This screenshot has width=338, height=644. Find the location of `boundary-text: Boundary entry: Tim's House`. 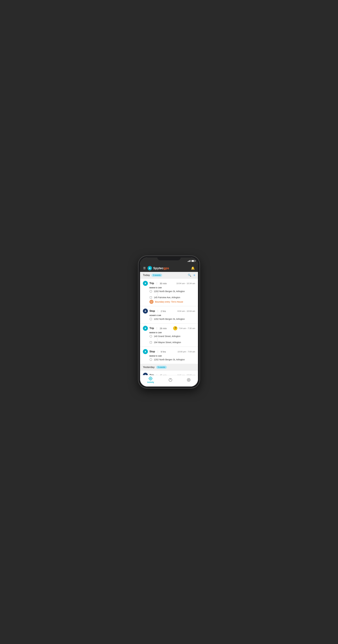

boundary-text: Boundary entry: Tim's House is located at coordinates (169, 302).